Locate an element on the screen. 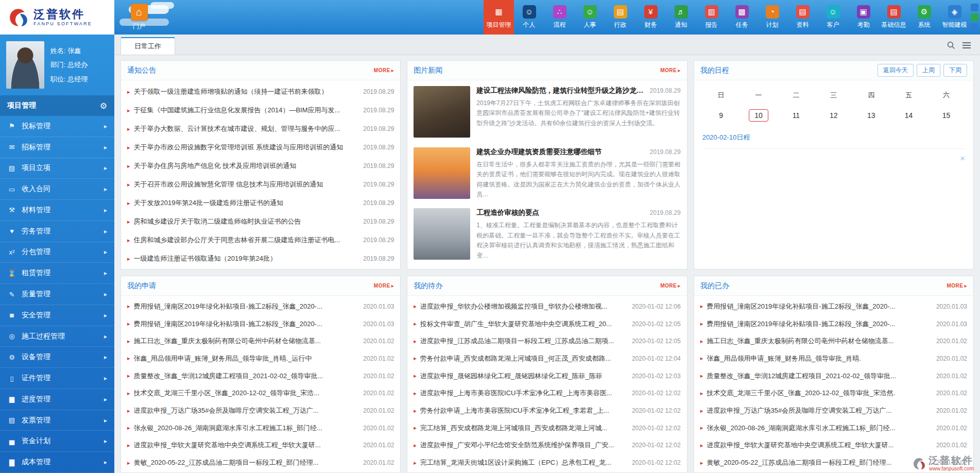 The width and height of the screenshot is (980, 473). list-item: ▸ 关于举办市政公用设施数字化管理培训班 系统建设与应用培训班的通知 2019.… is located at coordinates (261, 147).